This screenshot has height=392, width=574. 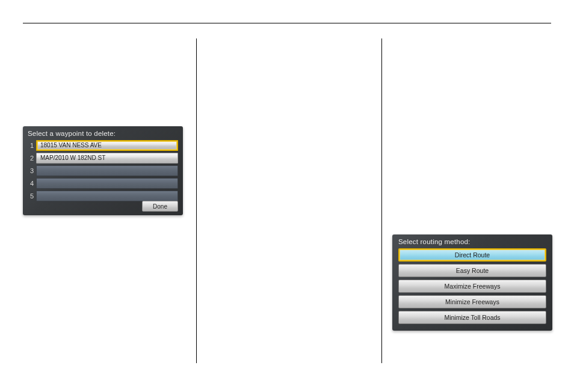 I want to click on route-option-maximize-freeways: Maximize Freeways, so click(x=472, y=286).